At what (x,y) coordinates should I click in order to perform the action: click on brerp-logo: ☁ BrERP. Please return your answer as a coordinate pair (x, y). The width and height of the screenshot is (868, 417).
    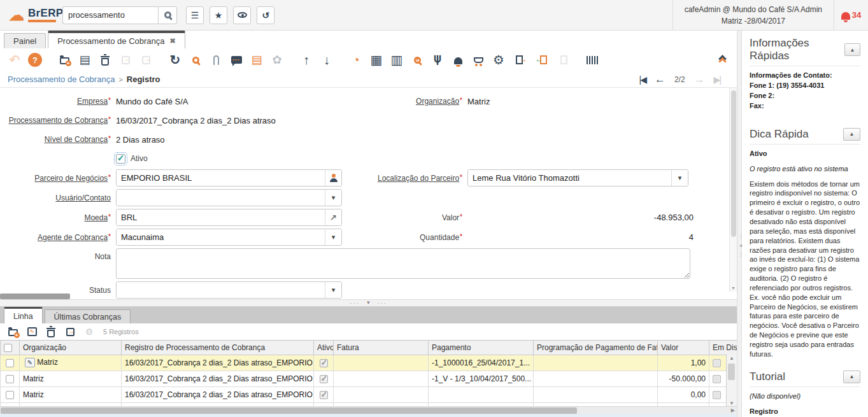
    Looking at the image, I should click on (31, 15).